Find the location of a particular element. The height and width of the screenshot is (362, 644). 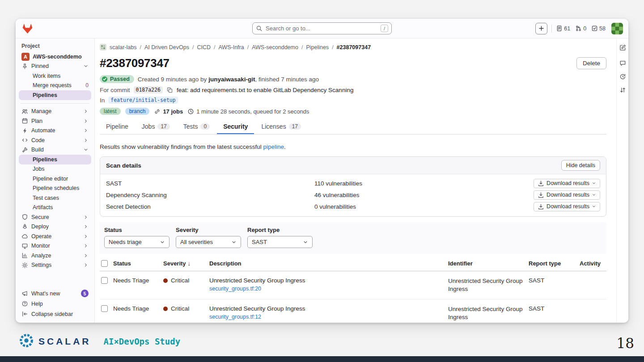

tab-licenses: Licenses17 is located at coordinates (281, 127).